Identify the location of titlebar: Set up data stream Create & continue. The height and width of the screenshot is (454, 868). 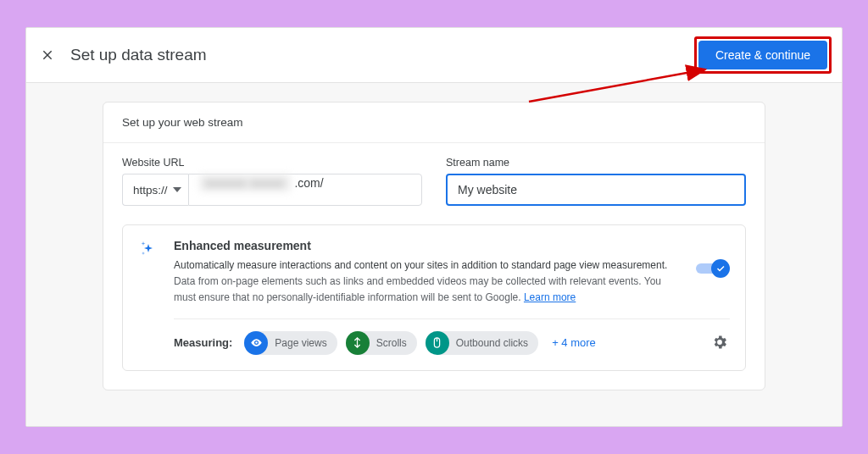
(434, 56).